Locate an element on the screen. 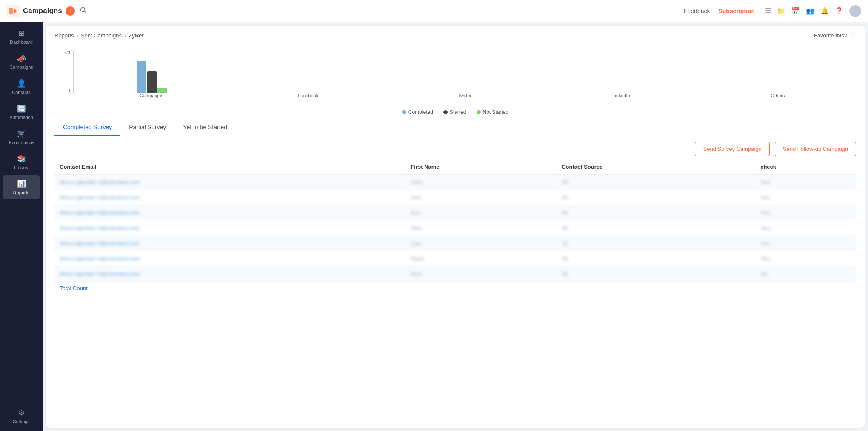 Image resolution: width=868 pixels, height=431 pixels. avatar is located at coordinates (855, 11).